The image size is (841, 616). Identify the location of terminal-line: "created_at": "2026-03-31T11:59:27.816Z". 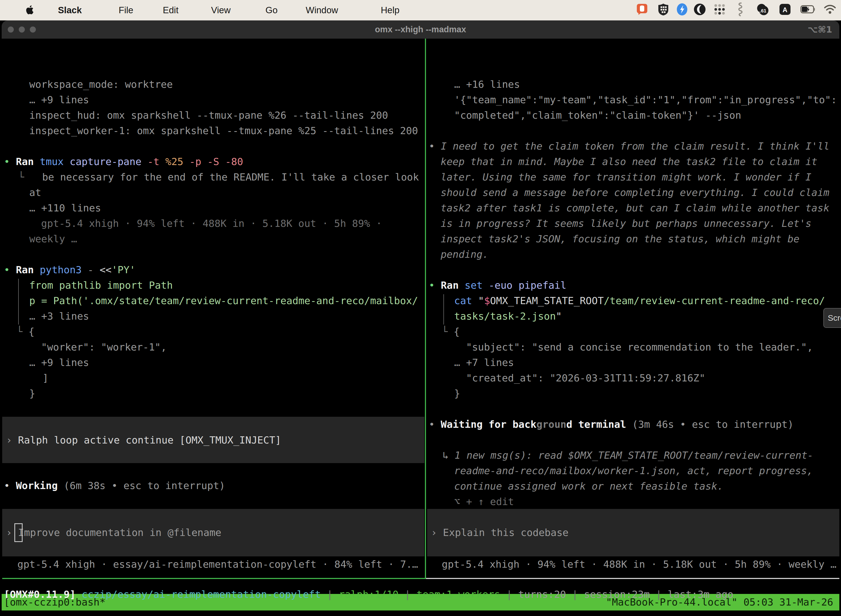
(586, 378).